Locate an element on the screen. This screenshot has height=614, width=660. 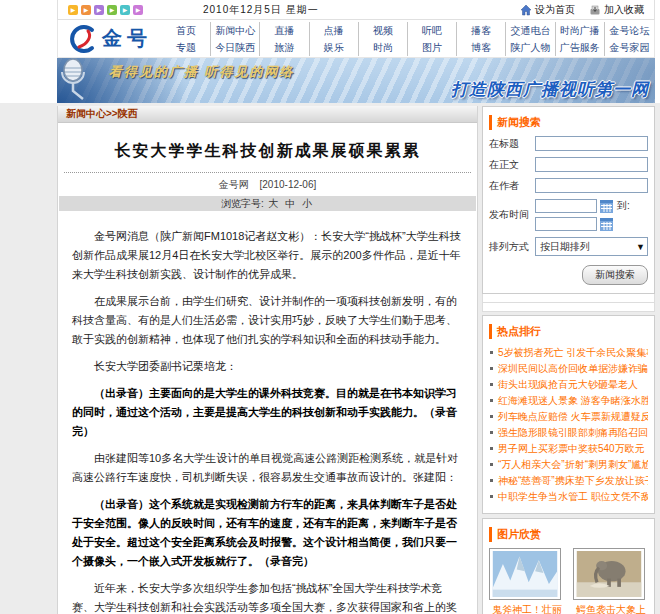
picture-gallery-panel: 图片欣赏 鬼斧神工！壮丽绝世奇景 鳄鱼袭击大象上演惊险拉锯战 is located at coordinates (568, 566).